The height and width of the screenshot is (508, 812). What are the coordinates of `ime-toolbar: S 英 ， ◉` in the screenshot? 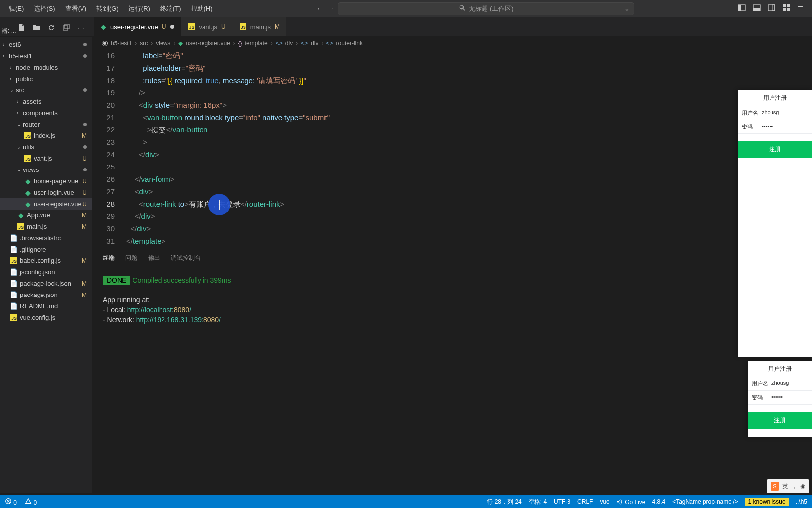 It's located at (788, 486).